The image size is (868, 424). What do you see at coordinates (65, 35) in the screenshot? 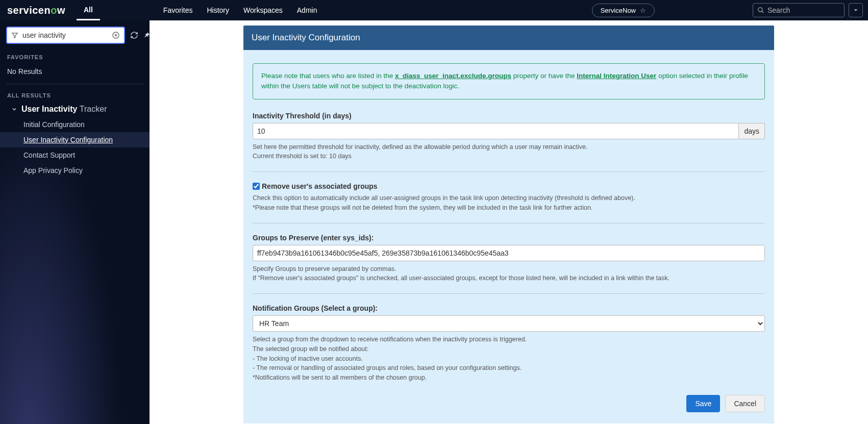
I see `filter-navigator` at bounding box center [65, 35].